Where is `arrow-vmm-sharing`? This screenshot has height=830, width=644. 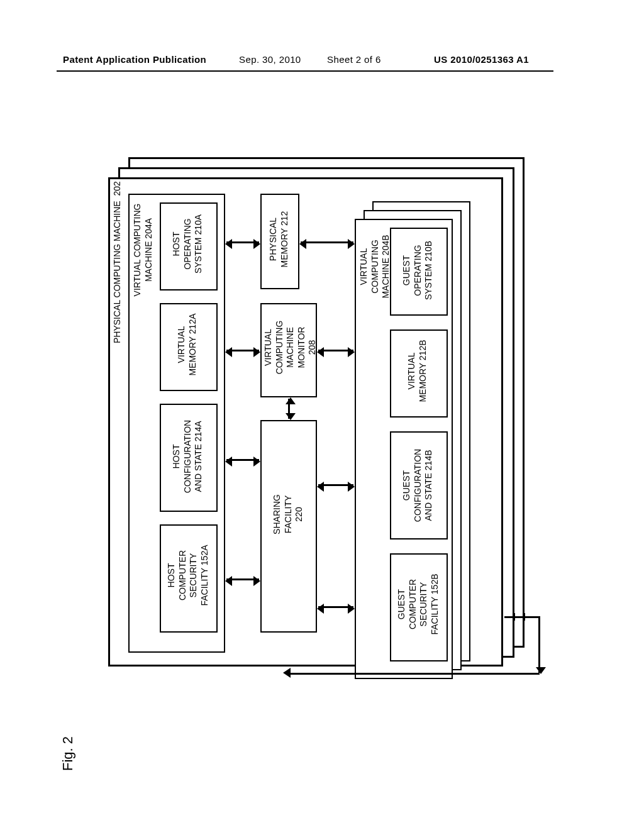 arrow-vmm-sharing is located at coordinates (289, 409).